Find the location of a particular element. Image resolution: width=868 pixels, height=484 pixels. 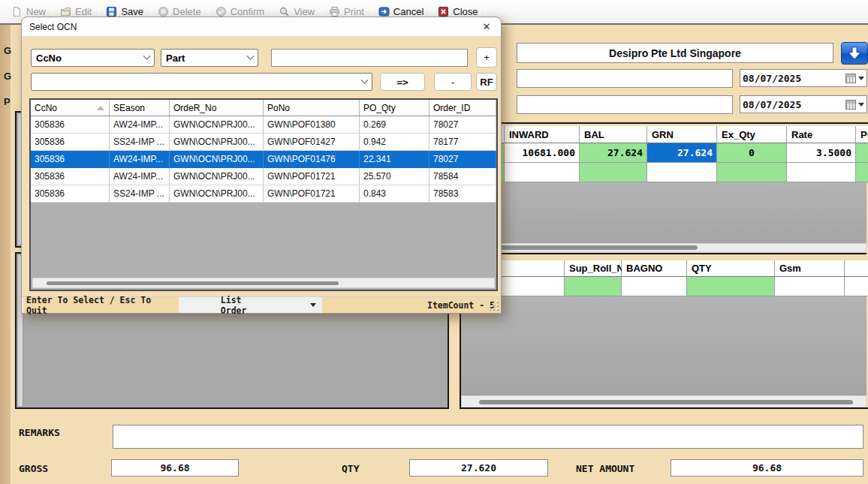

table-cell: 78583 is located at coordinates (463, 194).